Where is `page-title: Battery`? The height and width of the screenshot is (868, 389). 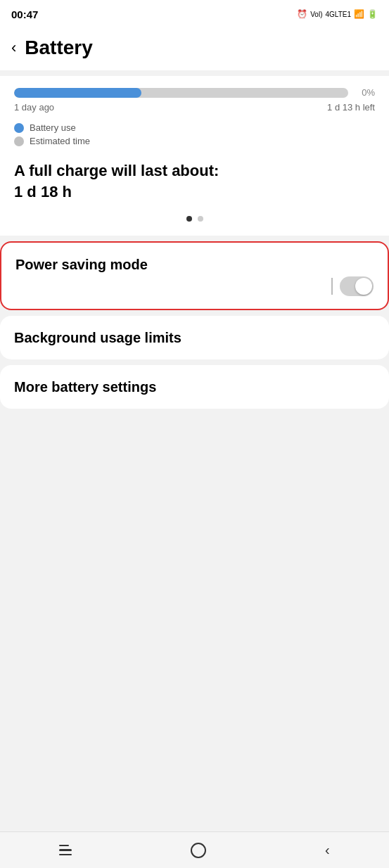
page-title: Battery is located at coordinates (58, 48).